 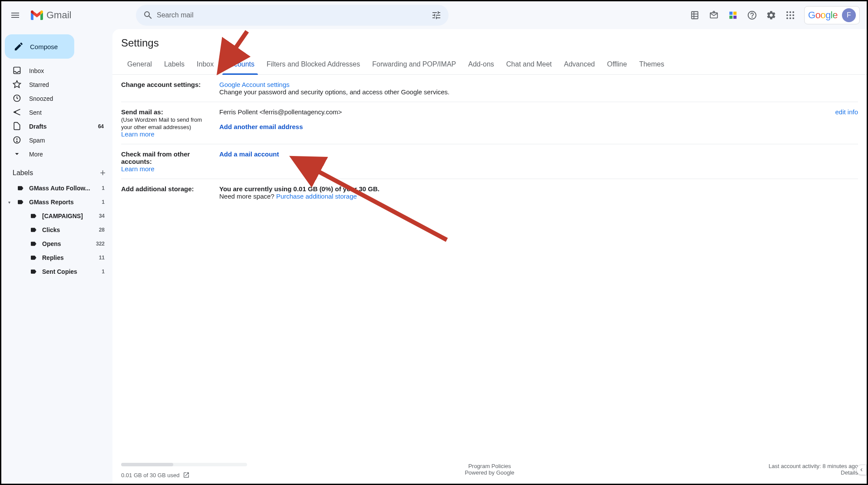 What do you see at coordinates (436, 15) in the screenshot?
I see `search-options-button` at bounding box center [436, 15].